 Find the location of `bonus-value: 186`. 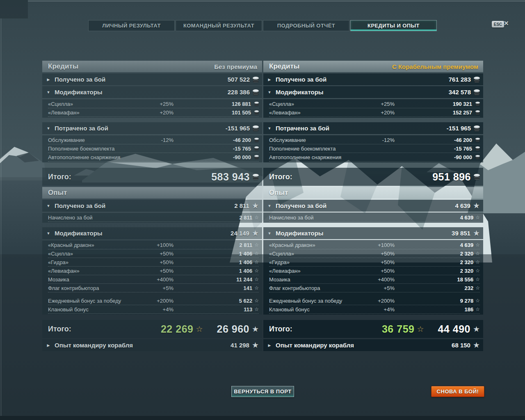

bonus-value: 186 is located at coordinates (434, 309).